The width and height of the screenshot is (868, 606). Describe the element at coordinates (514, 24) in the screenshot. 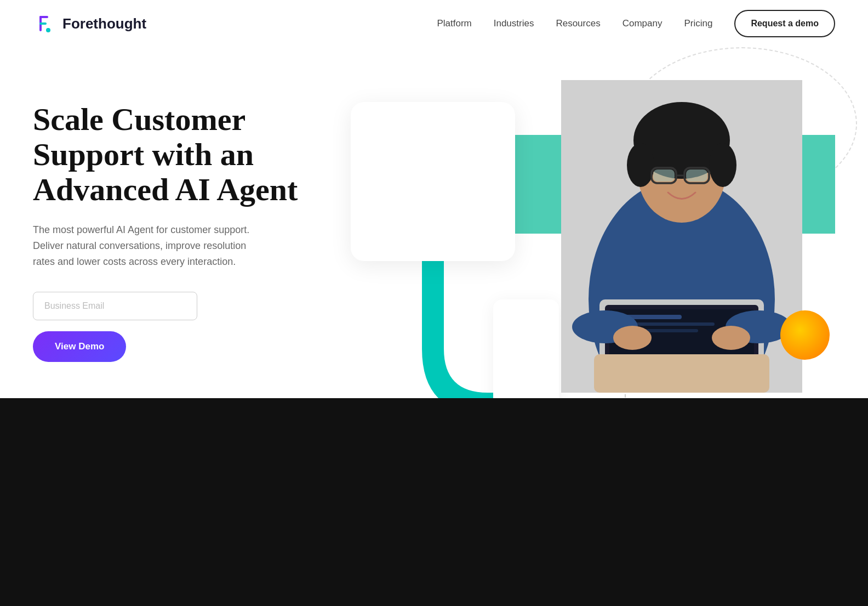

I see `nav-industries: Industries` at that location.